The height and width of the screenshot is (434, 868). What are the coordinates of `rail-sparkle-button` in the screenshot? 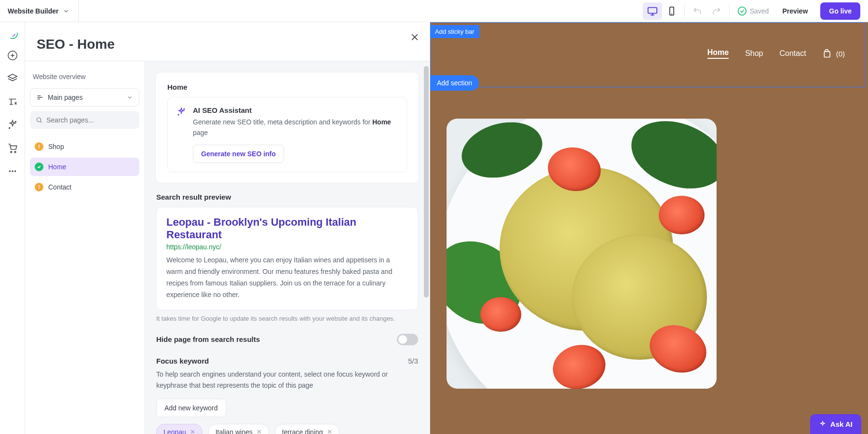 It's located at (13, 126).